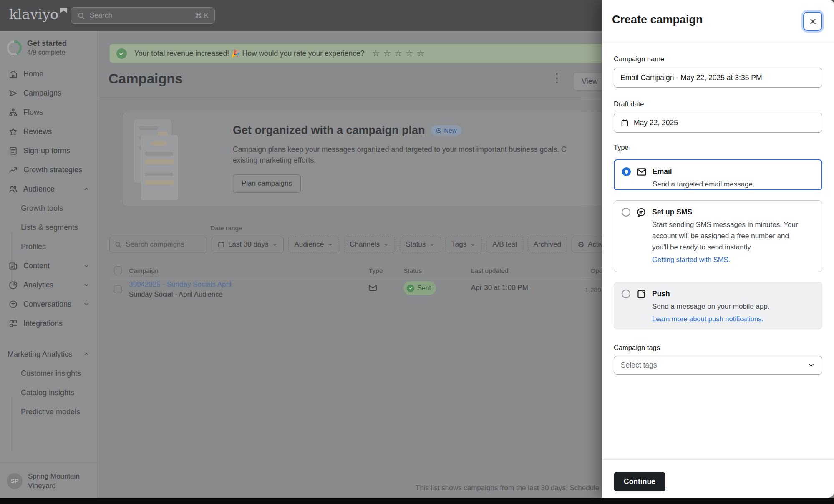 The width and height of the screenshot is (834, 504). Describe the element at coordinates (54, 481) in the screenshot. I see `account-name: Spring Mountain Vineyard` at that location.